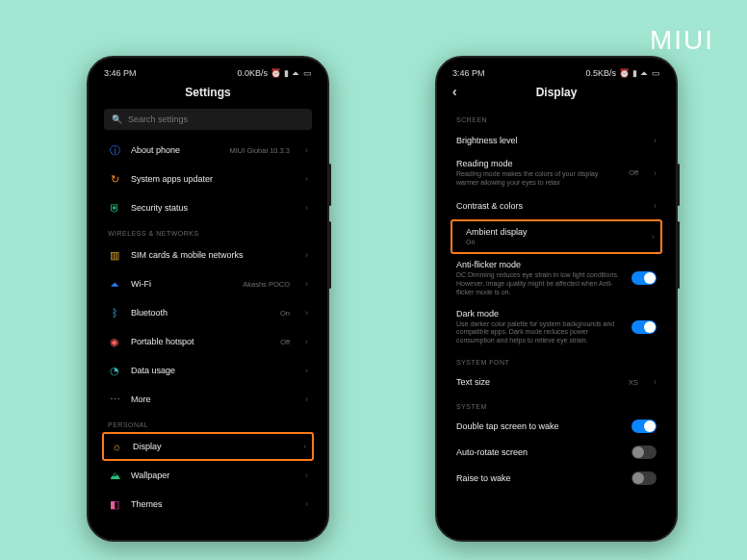 The image size is (747, 560). I want to click on section-system-font: SYSTEM FONT, so click(556, 360).